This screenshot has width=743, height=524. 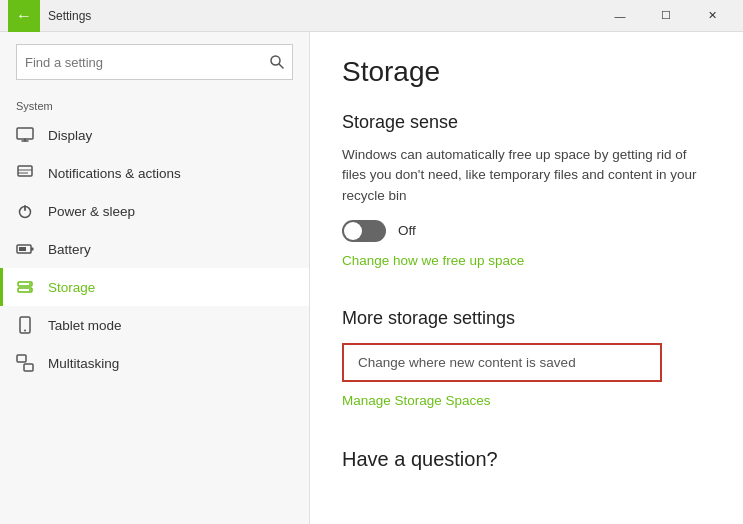 I want to click on sidebar-label-tablet: Tablet mode, so click(x=85, y=326).